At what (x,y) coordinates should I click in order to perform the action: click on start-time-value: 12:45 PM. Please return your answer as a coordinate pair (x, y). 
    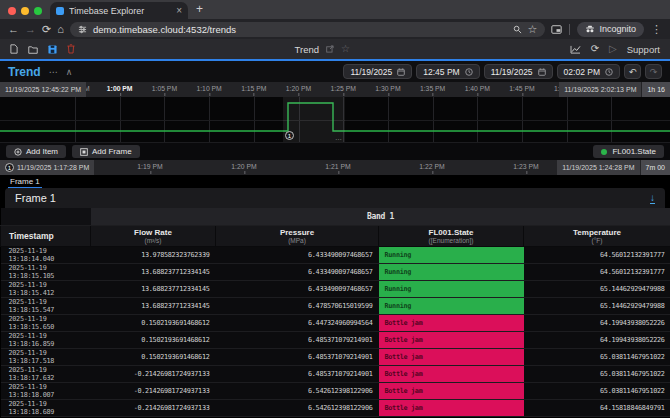
    Looking at the image, I should click on (441, 72).